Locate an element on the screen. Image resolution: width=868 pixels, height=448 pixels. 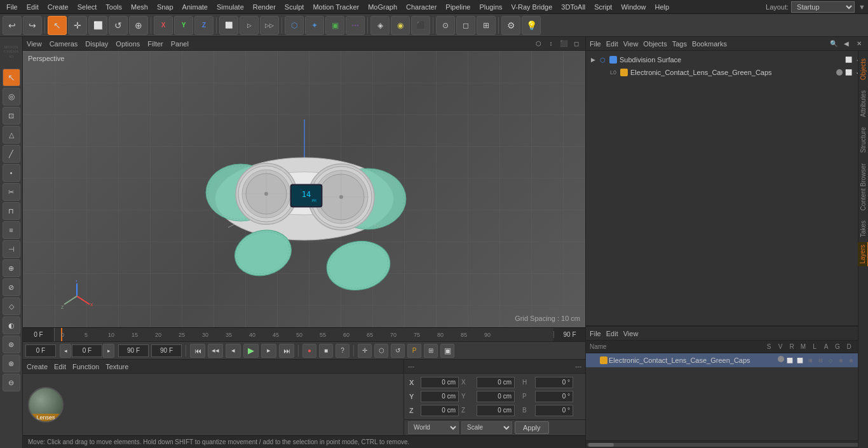
coord-y-pos2 is located at coordinates (496, 397).